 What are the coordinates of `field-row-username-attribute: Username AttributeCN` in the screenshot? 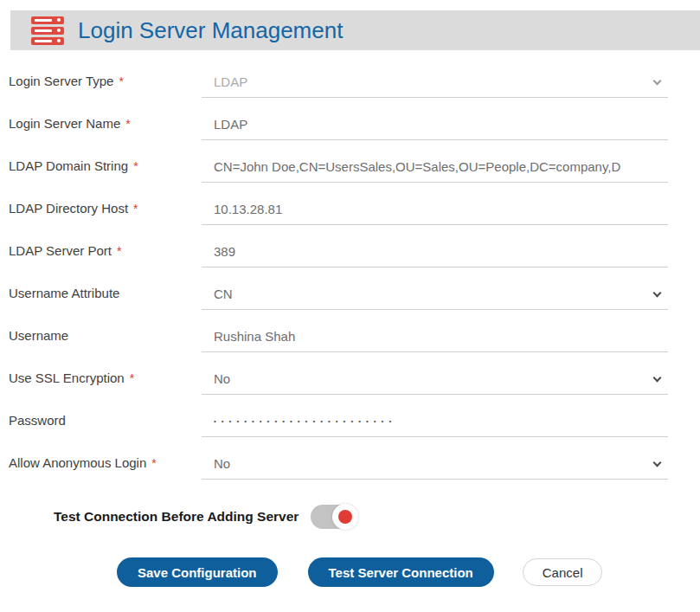 It's located at (350, 289).